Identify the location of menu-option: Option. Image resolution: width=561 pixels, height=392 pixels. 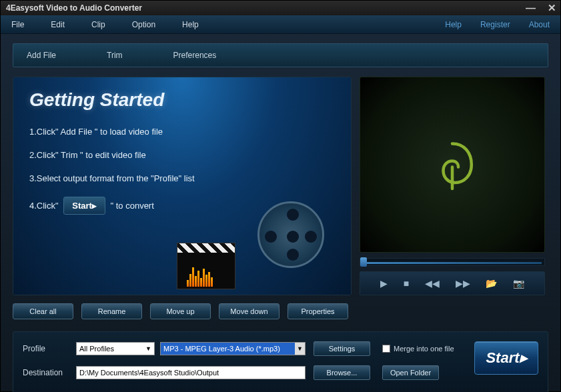
(144, 25).